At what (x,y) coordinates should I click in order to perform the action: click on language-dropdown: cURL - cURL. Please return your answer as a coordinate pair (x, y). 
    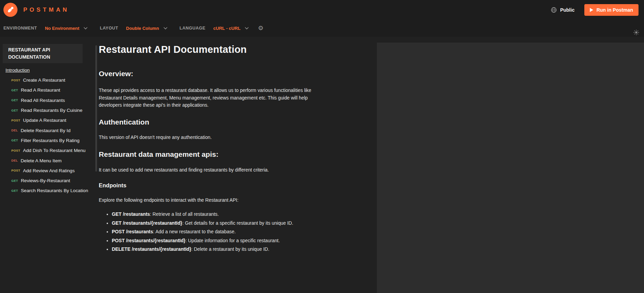
    Looking at the image, I should click on (231, 28).